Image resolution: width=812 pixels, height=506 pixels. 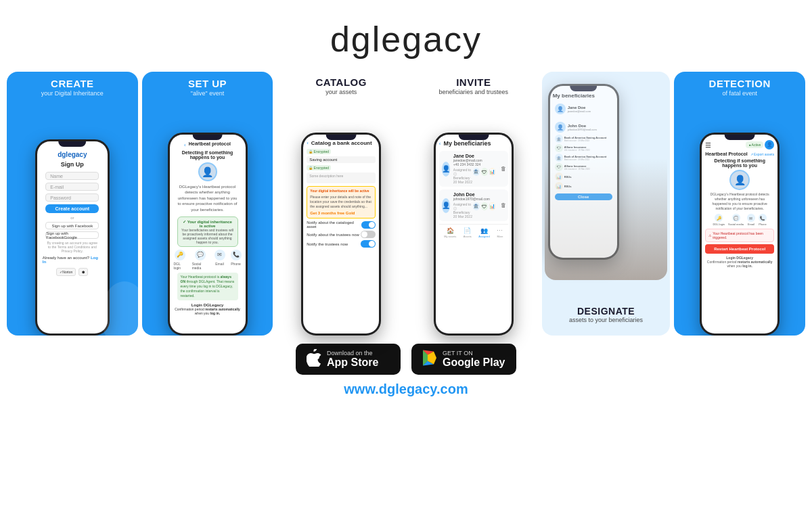 I want to click on field-row-2: 🔒 Encrypted, so click(x=341, y=168).